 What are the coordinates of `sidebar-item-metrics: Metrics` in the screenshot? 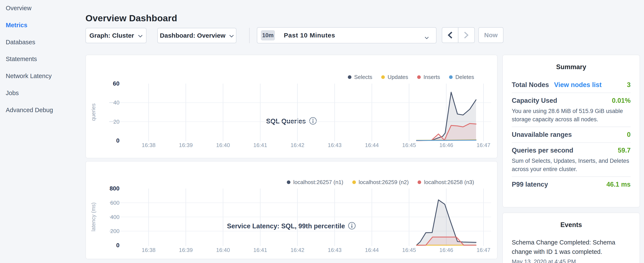 It's located at (16, 25).